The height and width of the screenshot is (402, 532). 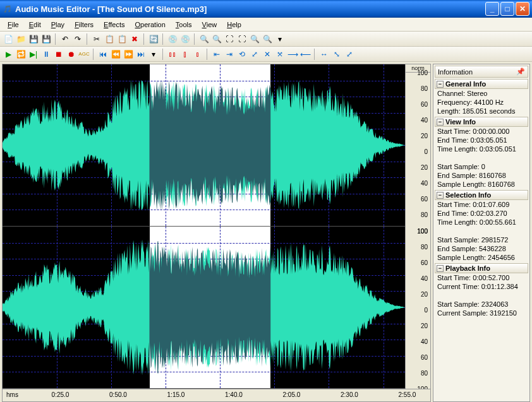 What do you see at coordinates (84, 25) in the screenshot?
I see `menu-filters: Filters` at bounding box center [84, 25].